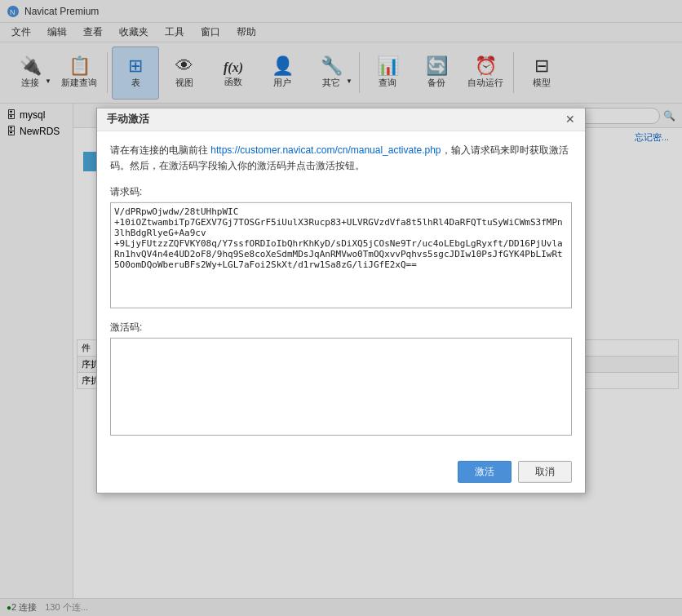 Image resolution: width=682 pixels, height=616 pixels. Describe the element at coordinates (341, 255) in the screenshot. I see `request-code-textarea: V/dPRpwOjwdw/28tUHhpWIC +10iOZtwambiTp7G…` at that location.